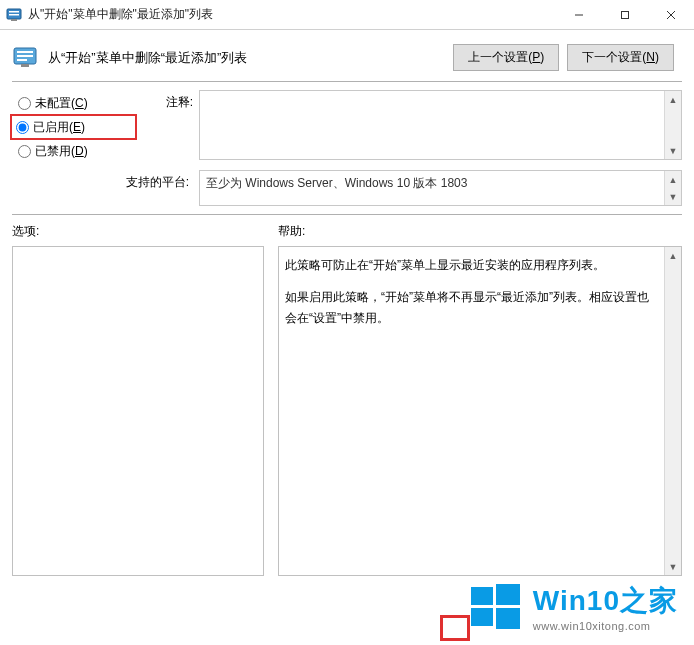 The height and width of the screenshot is (645, 694). I want to click on gpedit-icon, so click(14, 15).